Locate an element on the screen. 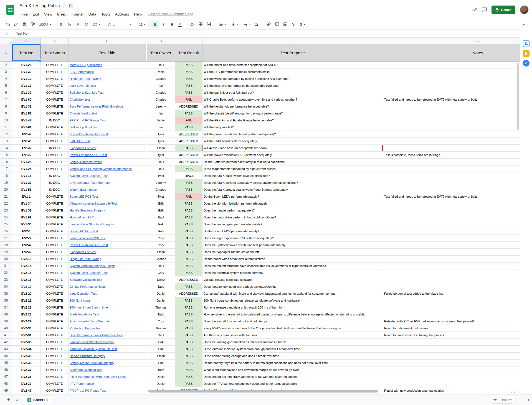 The width and height of the screenshot is (532, 405). cell-test-result: TRIAGE is located at coordinates (189, 176).